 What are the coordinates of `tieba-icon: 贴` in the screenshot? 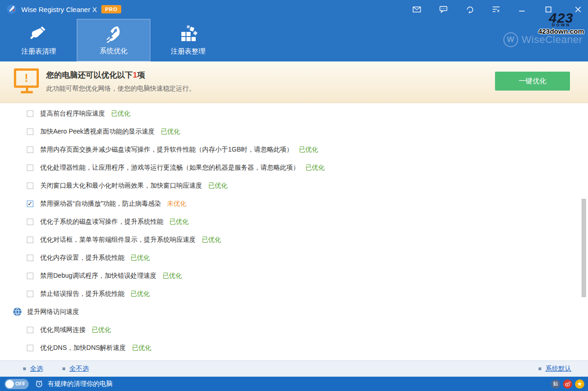 It's located at (556, 384).